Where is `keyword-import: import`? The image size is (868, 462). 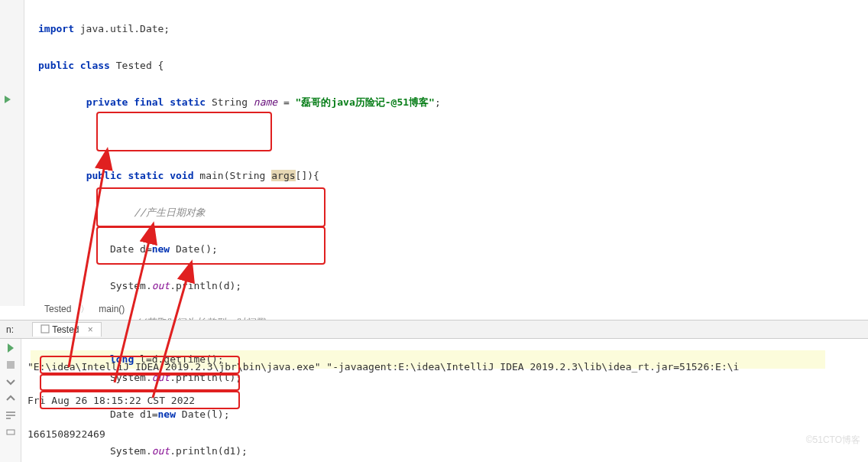
keyword-import: import is located at coordinates (57, 29).